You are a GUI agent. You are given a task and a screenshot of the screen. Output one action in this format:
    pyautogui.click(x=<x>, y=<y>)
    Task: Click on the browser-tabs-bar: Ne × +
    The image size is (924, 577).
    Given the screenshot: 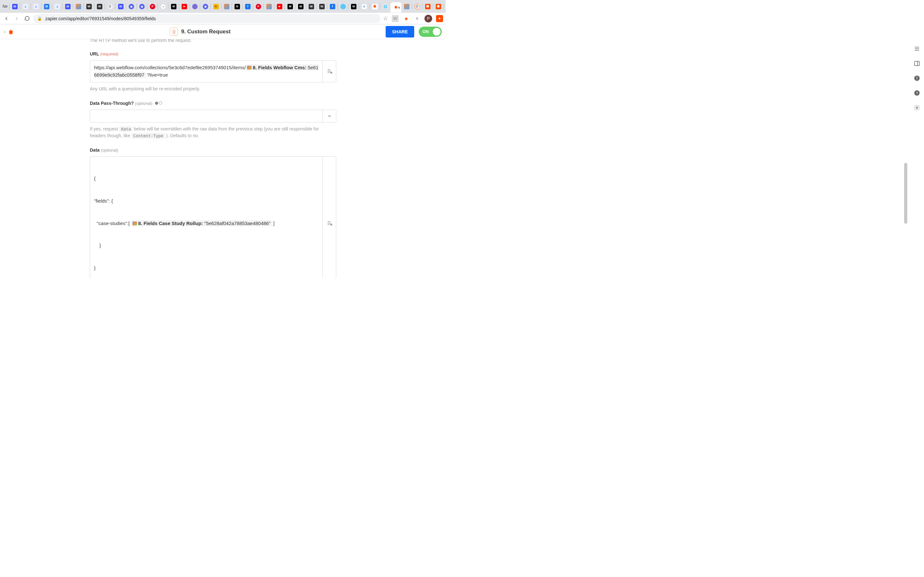 What is the action you would take?
    pyautogui.click(x=223, y=6)
    